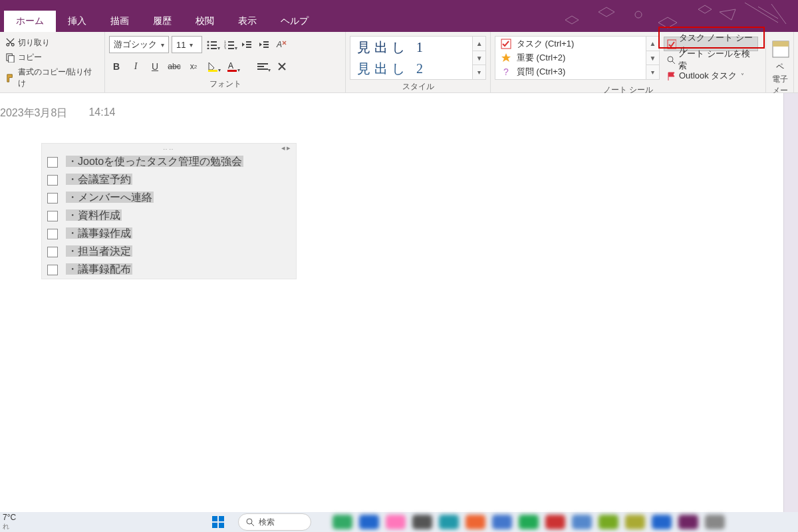  Describe the element at coordinates (169, 270) in the screenshot. I see `todo-item: ・議事録配布` at that location.